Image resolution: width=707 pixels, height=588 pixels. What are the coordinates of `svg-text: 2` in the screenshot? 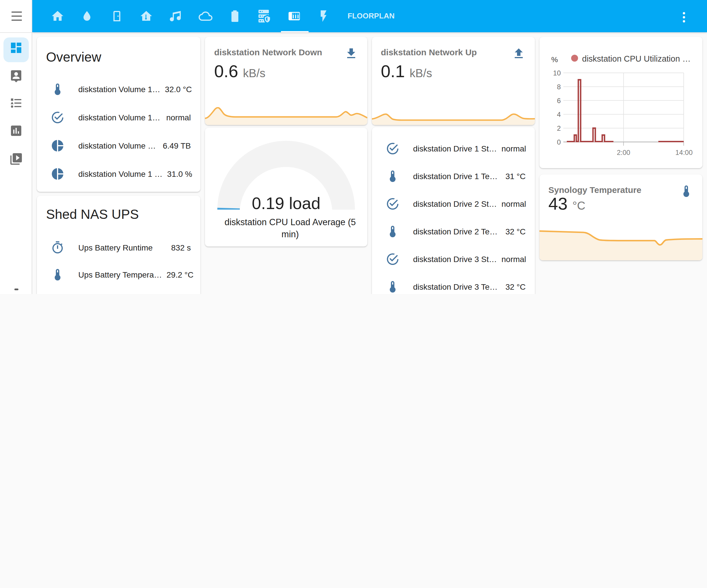 It's located at (559, 128).